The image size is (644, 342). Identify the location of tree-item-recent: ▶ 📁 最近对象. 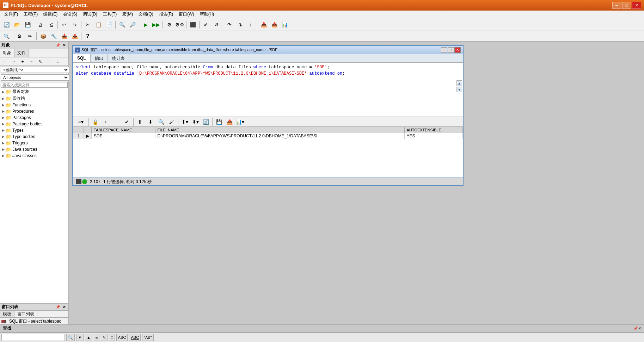
(34, 92).